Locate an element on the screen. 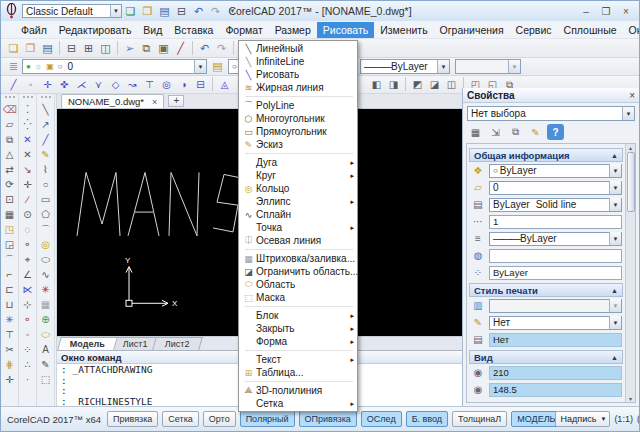 This screenshot has width=640, height=432. menu-item-ring: ◎ Кольцо is located at coordinates (298, 188).